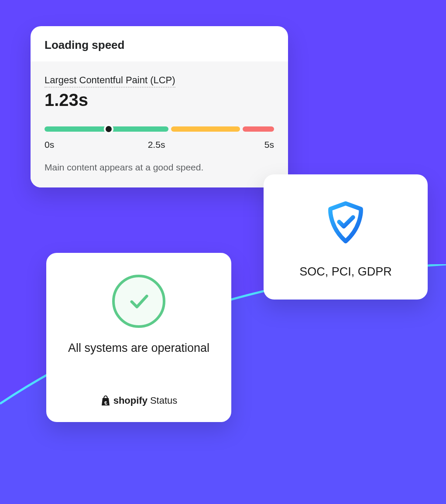 The width and height of the screenshot is (446, 504). I want to click on speed-segment-poor, so click(258, 129).